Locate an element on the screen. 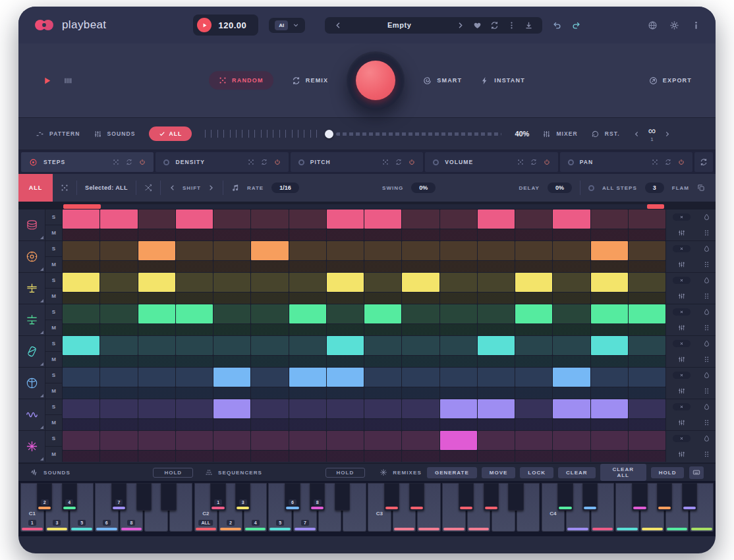 The height and width of the screenshot is (560, 734). generate-button: GENERATE is located at coordinates (452, 473).